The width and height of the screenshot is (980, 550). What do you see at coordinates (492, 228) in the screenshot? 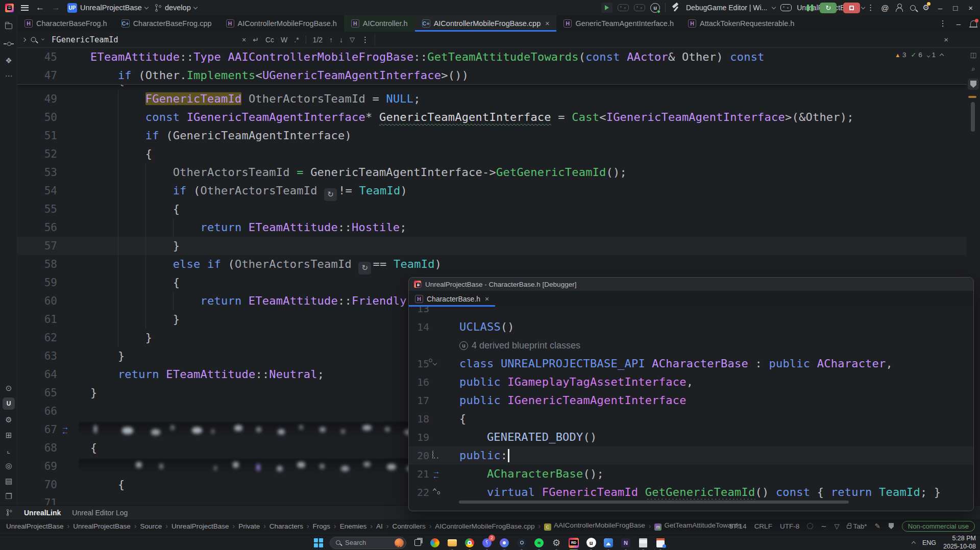
I see `code-line: 56return ETeamAttitude::Hostile;` at bounding box center [492, 228].